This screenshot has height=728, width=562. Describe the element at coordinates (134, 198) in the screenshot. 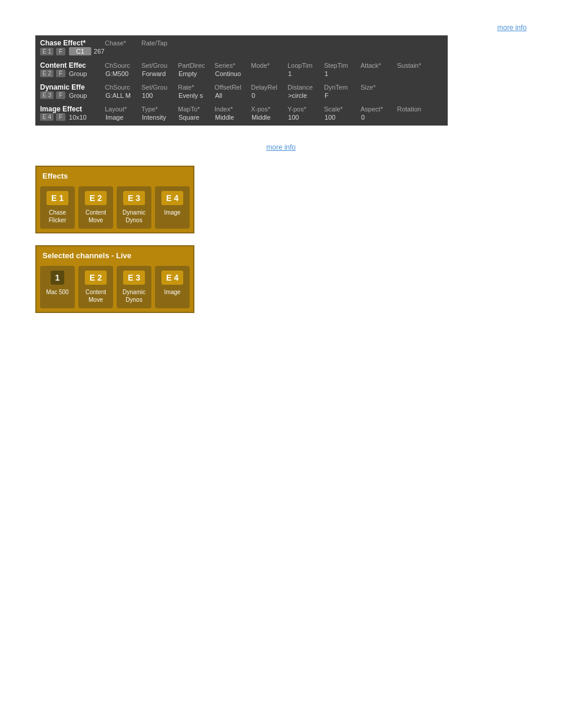

I see `effects-panel-item-id-2: E 3` at that location.